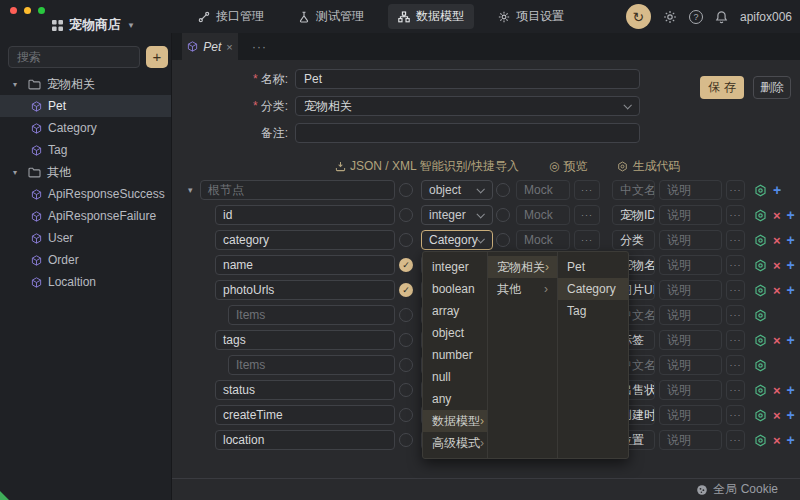  Describe the element at coordinates (86, 106) in the screenshot. I see `sidebar-item-Pet: Pet` at that location.